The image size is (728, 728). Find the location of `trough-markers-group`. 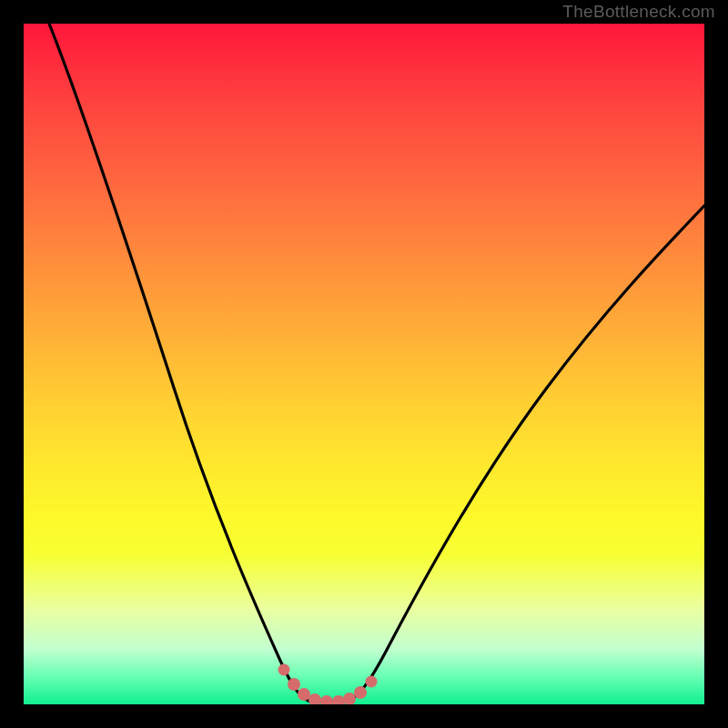

trough-markers-group is located at coordinates (328, 684).